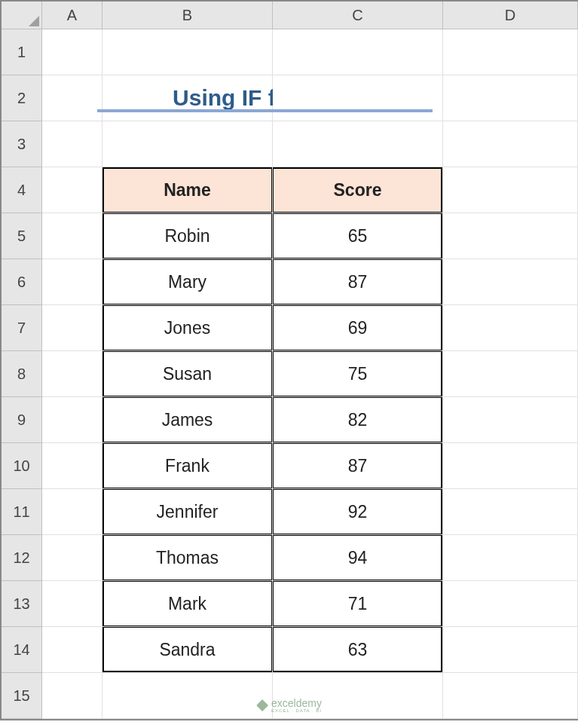 This screenshot has height=728, width=578. Describe the element at coordinates (72, 558) in the screenshot. I see `cell-a12` at that location.